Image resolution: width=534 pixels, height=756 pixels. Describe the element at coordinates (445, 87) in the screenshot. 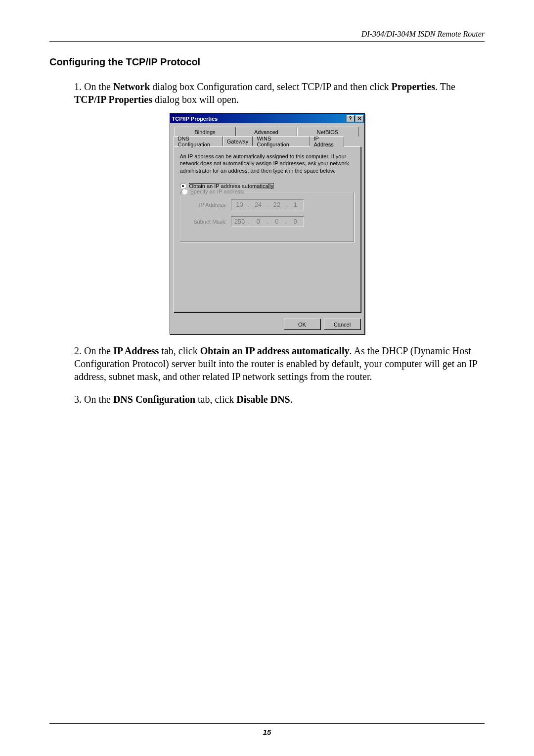

I see `text: . The` at that location.